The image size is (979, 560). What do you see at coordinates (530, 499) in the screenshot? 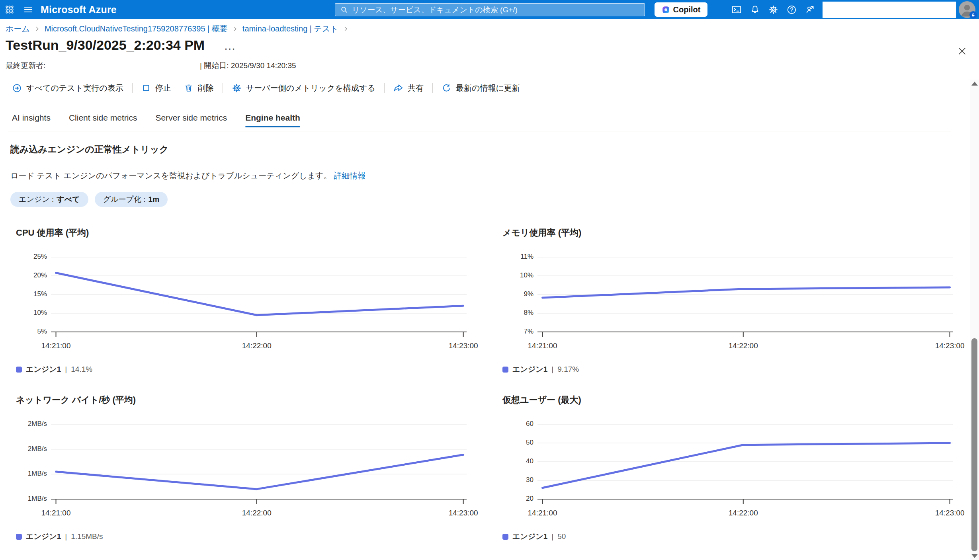
I see `y-tick-label: 20` at bounding box center [530, 499].